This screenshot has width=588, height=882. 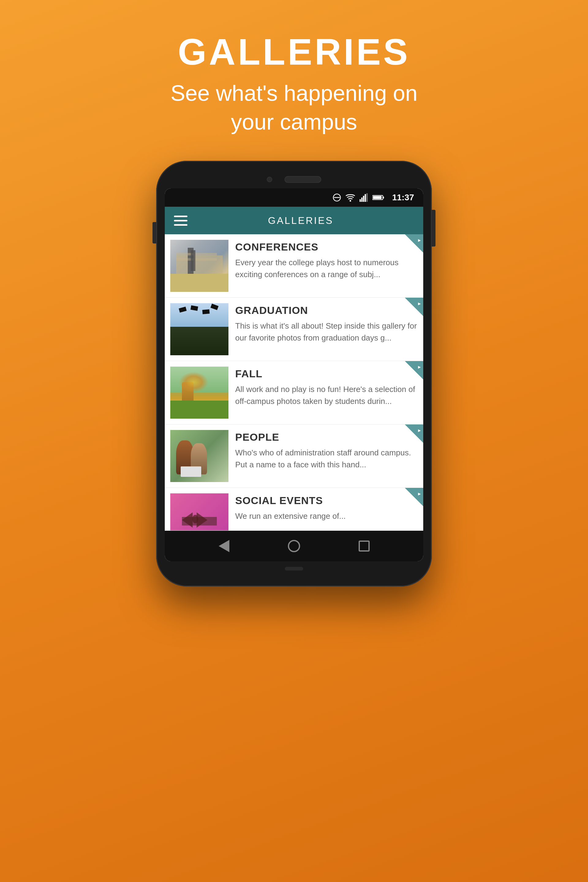 I want to click on gallery-item-graduation: GRADUATION This is what it's all about! …, so click(x=294, y=329).